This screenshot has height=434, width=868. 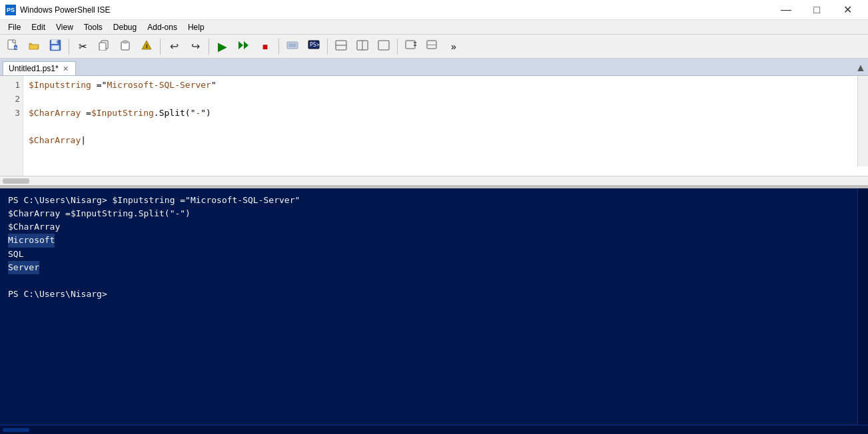 What do you see at coordinates (432, 268) in the screenshot?
I see `console-line-6: Server` at bounding box center [432, 268].